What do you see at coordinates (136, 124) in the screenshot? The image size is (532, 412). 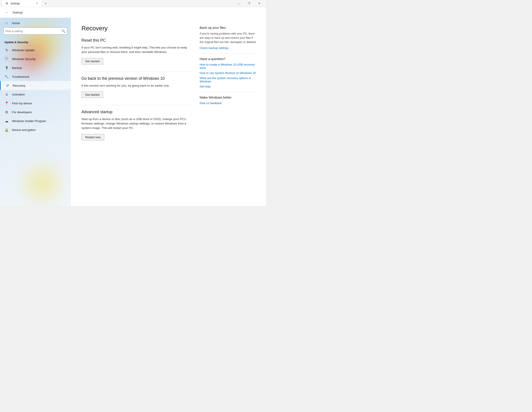 I see `advanced-startup-description: Start up from a device or disc (such as …` at bounding box center [136, 124].